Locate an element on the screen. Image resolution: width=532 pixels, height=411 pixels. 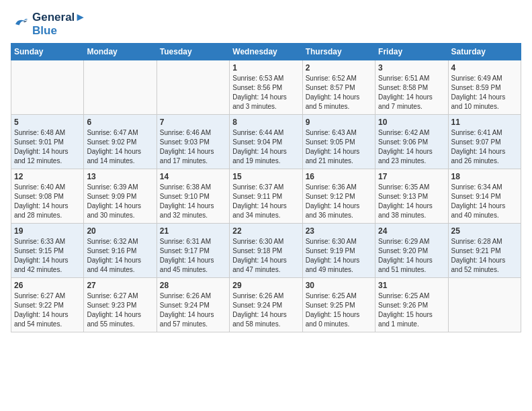
logo: General► Blue is located at coordinates (48, 24).